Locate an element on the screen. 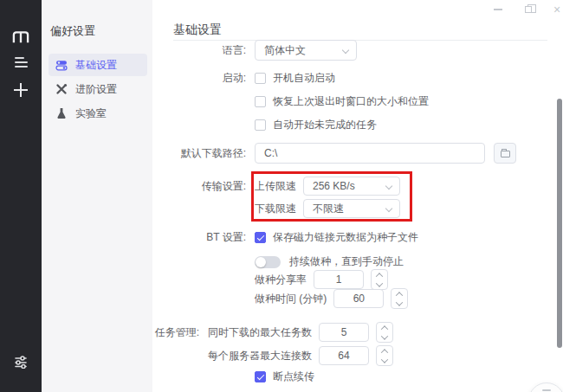  seed-ratio-label: 做种分享率 is located at coordinates (281, 280).